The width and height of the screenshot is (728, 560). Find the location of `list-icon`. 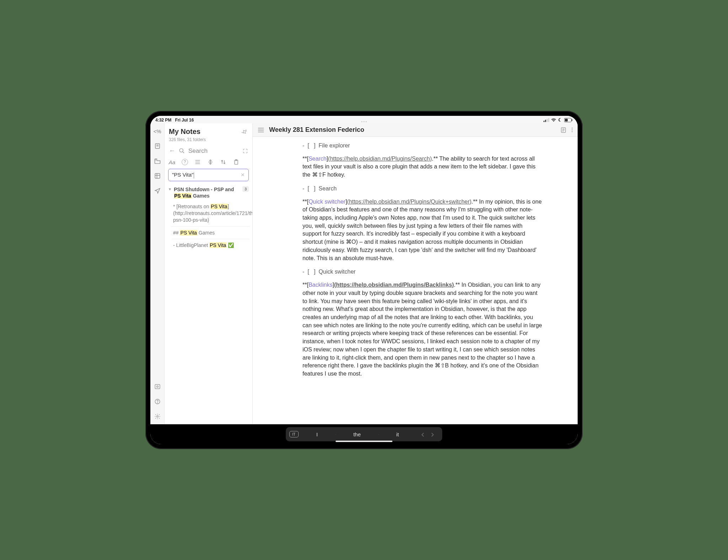

list-icon is located at coordinates (198, 162).